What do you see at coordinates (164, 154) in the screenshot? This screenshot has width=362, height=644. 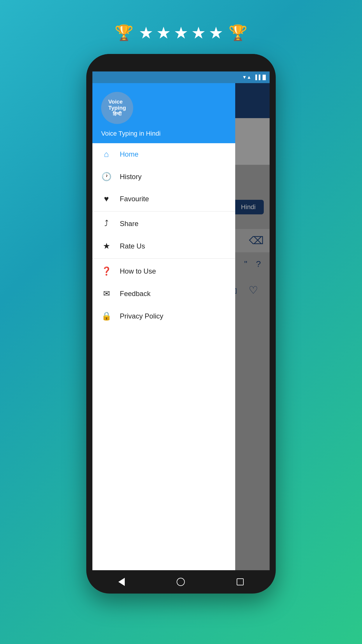 I see `drawer-item-home: ⌂ Home` at bounding box center [164, 154].